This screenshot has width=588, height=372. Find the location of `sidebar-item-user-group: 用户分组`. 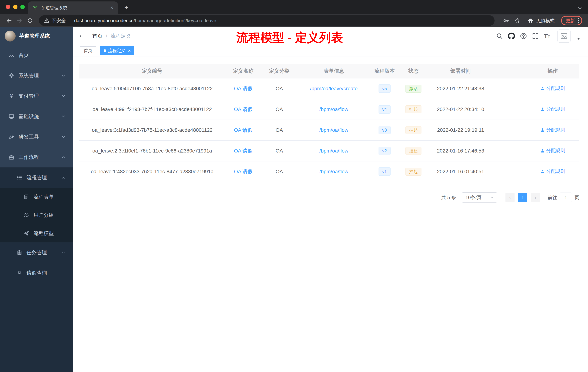

sidebar-item-user-group: 用户分组 is located at coordinates (36, 215).